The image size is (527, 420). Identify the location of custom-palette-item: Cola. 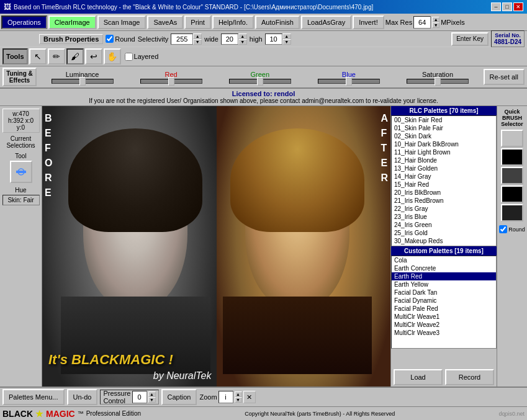
(444, 261).